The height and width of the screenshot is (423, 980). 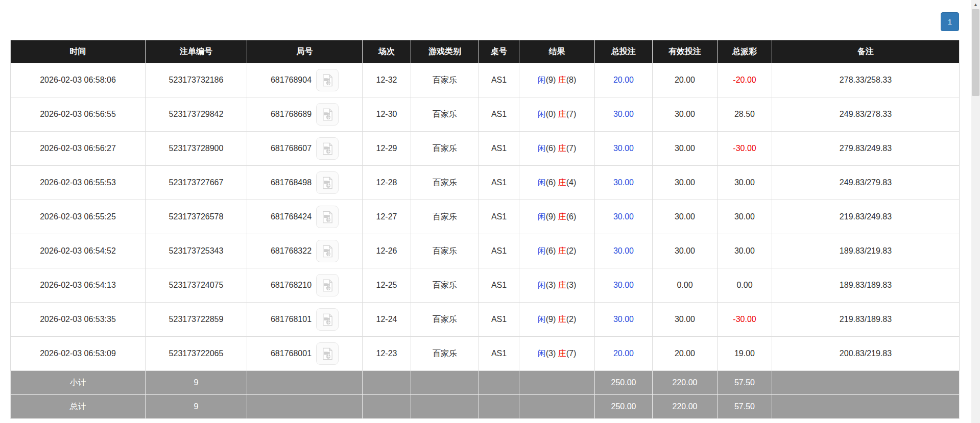 I want to click on subtotal-count: 9, so click(x=196, y=383).